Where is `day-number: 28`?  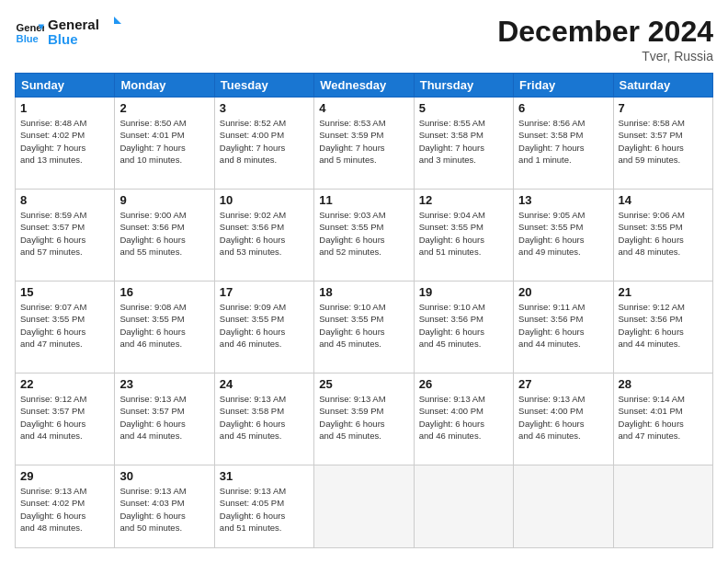 day-number: 28 is located at coordinates (664, 385).